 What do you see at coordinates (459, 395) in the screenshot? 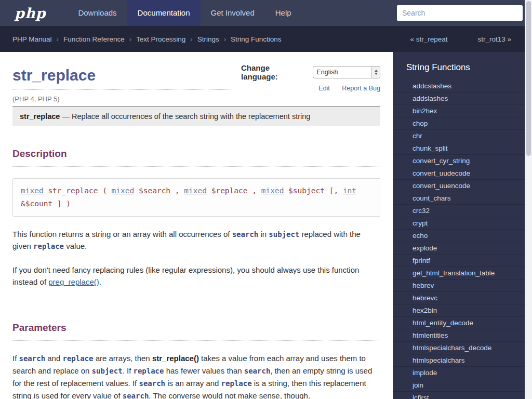
I see `sidebar-function-link: lcfirst` at bounding box center [459, 395].